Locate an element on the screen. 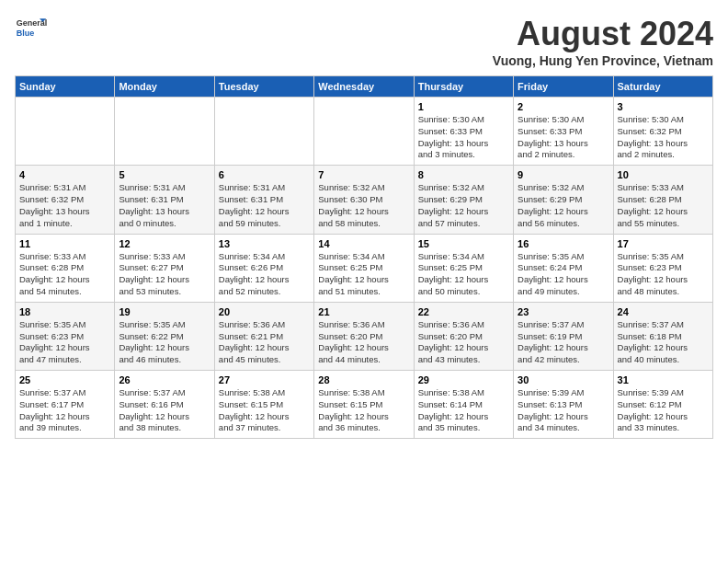  calendar-cell: 6Sunrise: 5:31 AM Sunset: 6:31 PM Daylig… is located at coordinates (264, 200).